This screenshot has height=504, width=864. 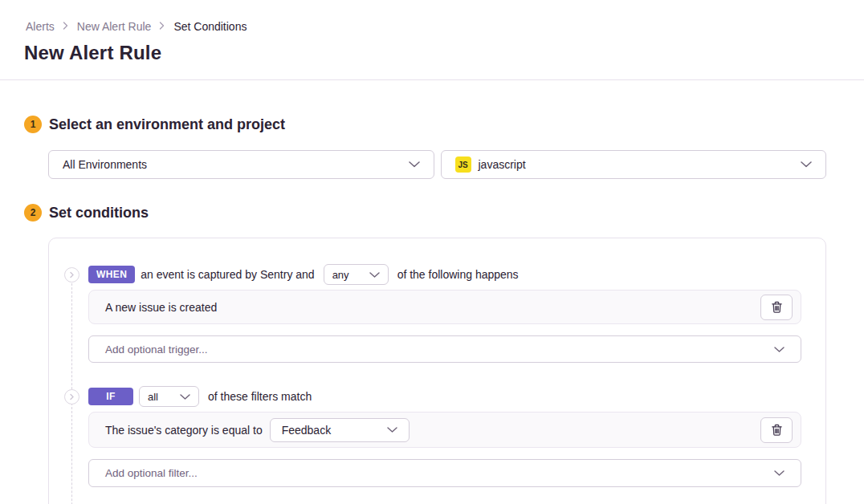 What do you see at coordinates (99, 213) in the screenshot?
I see `step-2-title: Set conditions` at bounding box center [99, 213].